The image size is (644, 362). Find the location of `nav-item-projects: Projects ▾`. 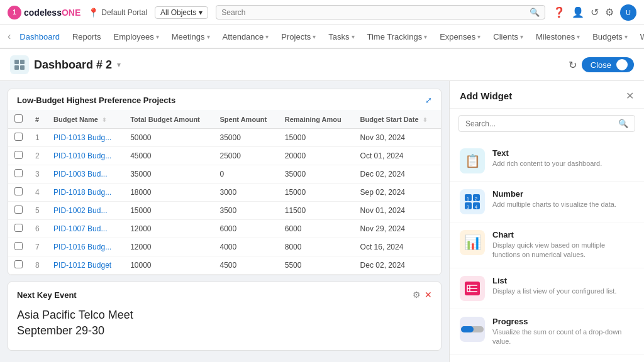

nav-item-projects: Projects ▾ is located at coordinates (298, 37).